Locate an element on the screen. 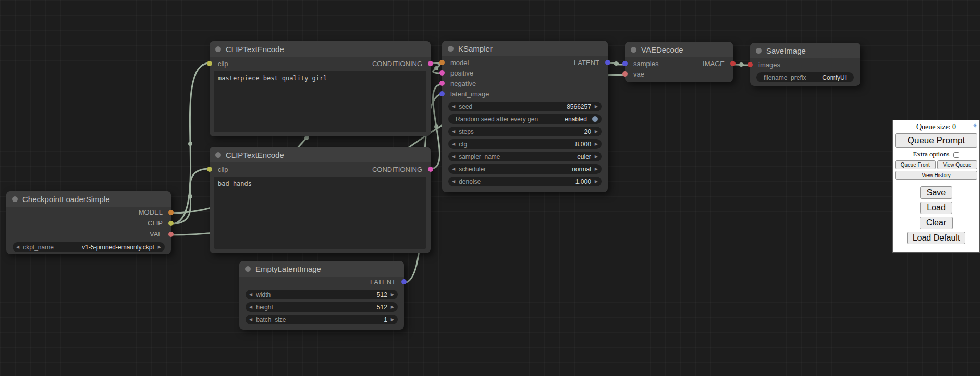  node-vae-decode: VAEDecode samples IMAGE vae is located at coordinates (679, 62).